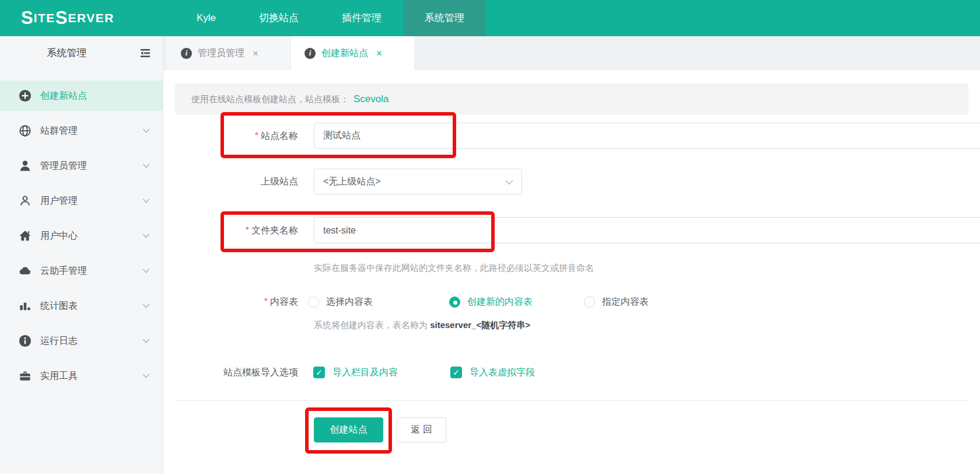 Image resolution: width=980 pixels, height=474 pixels. Describe the element at coordinates (352, 53) in the screenshot. I see `tab-create-new-site: i 创建新站点 ×` at that location.